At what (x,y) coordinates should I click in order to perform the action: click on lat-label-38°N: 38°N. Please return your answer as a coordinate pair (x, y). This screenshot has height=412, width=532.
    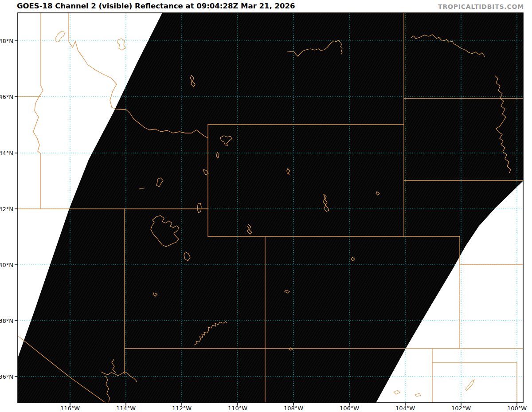
    Looking at the image, I should click on (7, 321).